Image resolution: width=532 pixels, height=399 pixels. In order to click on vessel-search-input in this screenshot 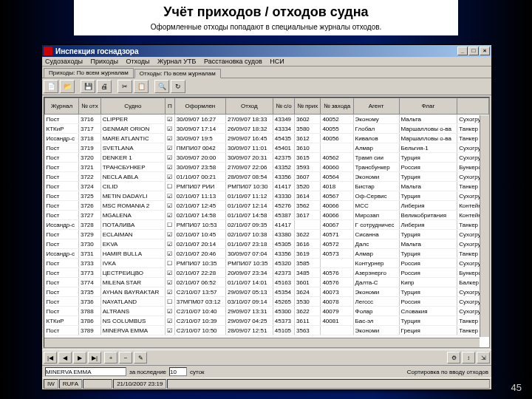, I will do `click(86, 372)`.